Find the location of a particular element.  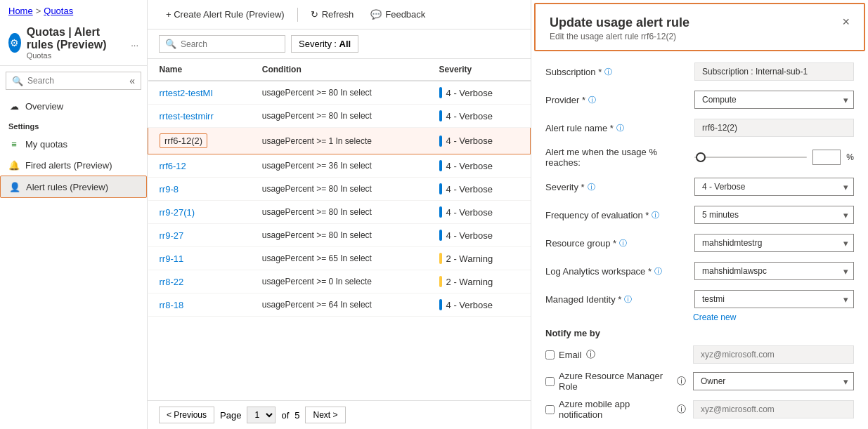

provider-info-icon: ⓘ is located at coordinates (592, 100).